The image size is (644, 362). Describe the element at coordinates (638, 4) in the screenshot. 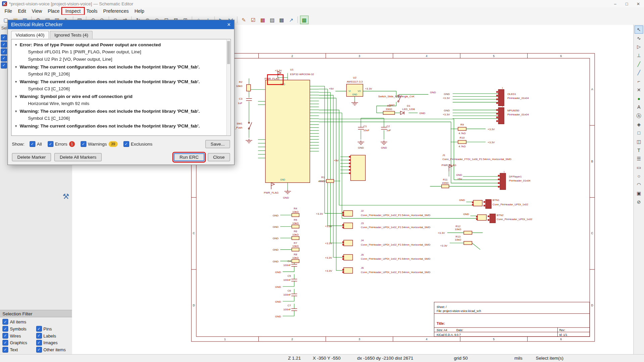

I see `close-button: ✕` at that location.